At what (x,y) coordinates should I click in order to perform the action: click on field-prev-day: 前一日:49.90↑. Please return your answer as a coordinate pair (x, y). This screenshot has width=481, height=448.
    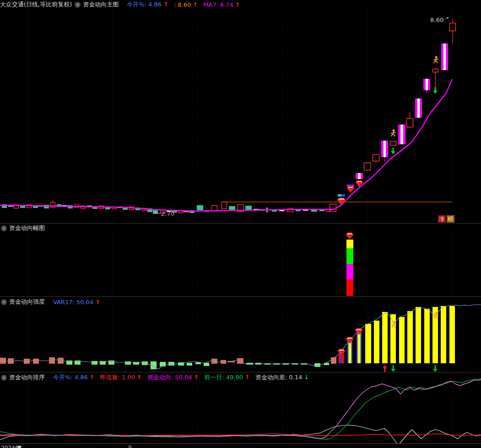
    Looking at the image, I should click on (227, 377).